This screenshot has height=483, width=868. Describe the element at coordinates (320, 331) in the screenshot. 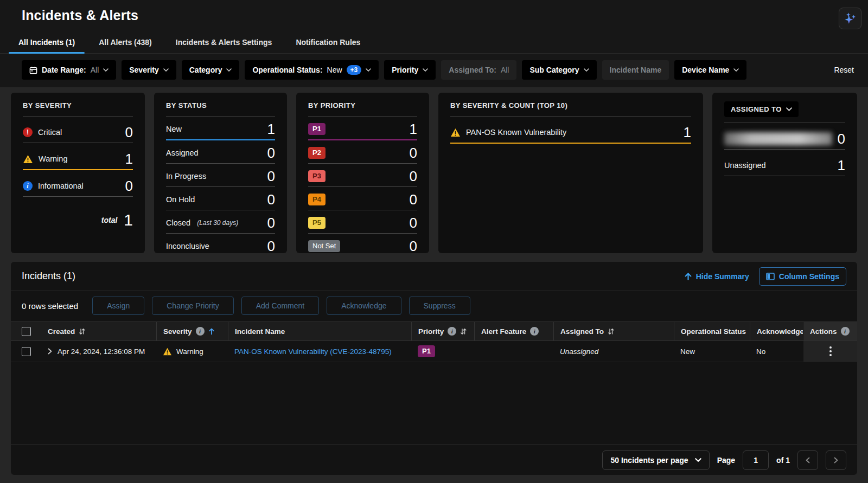

I see `column-header-incident-name: Incident Name` at that location.